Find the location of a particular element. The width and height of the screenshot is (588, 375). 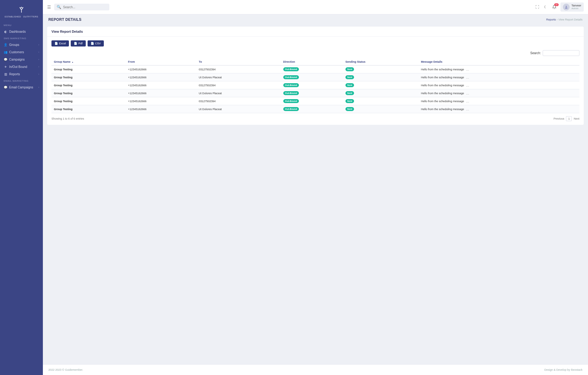

sidebar-item-inout: ✈ In/Out Bound › is located at coordinates (21, 67).